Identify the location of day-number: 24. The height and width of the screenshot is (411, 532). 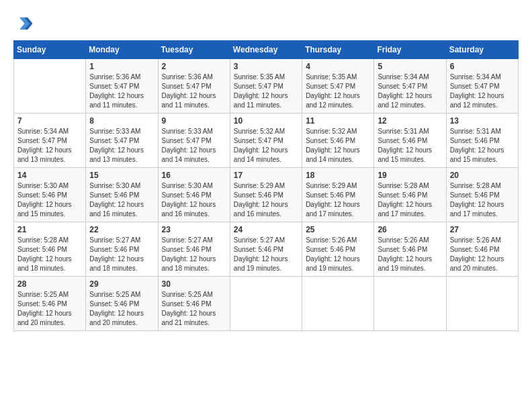
(266, 230).